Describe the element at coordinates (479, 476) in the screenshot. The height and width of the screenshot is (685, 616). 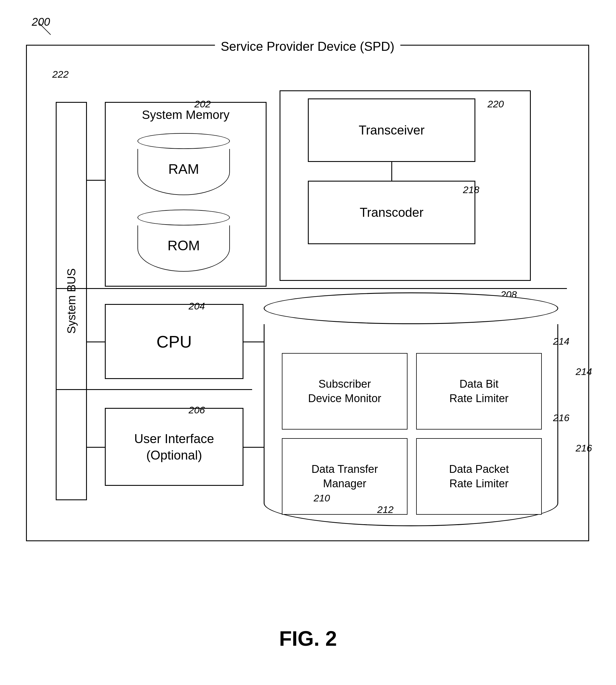
I see `data-packet-rate-limiter-label: Data PacketRate Limiter` at that location.